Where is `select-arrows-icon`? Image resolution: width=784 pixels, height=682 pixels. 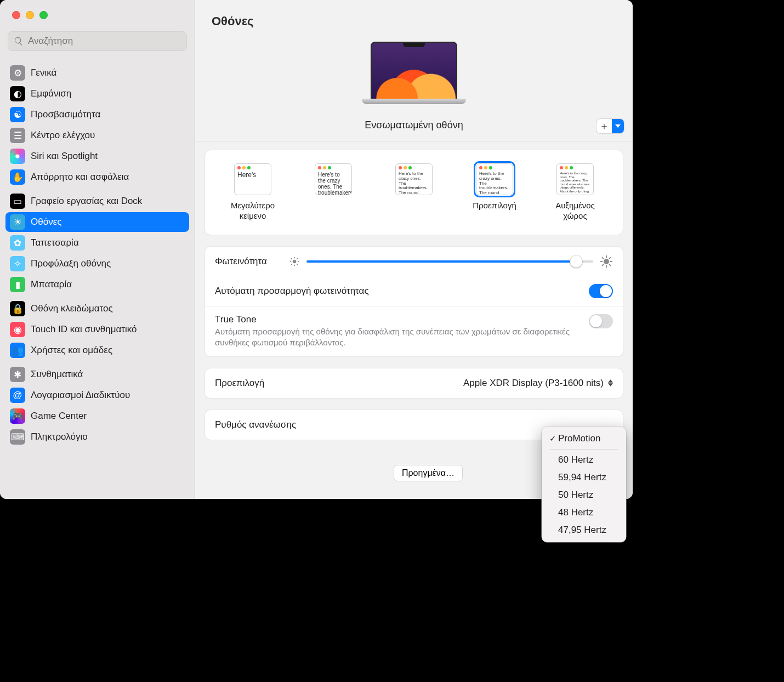 select-arrows-icon is located at coordinates (611, 383).